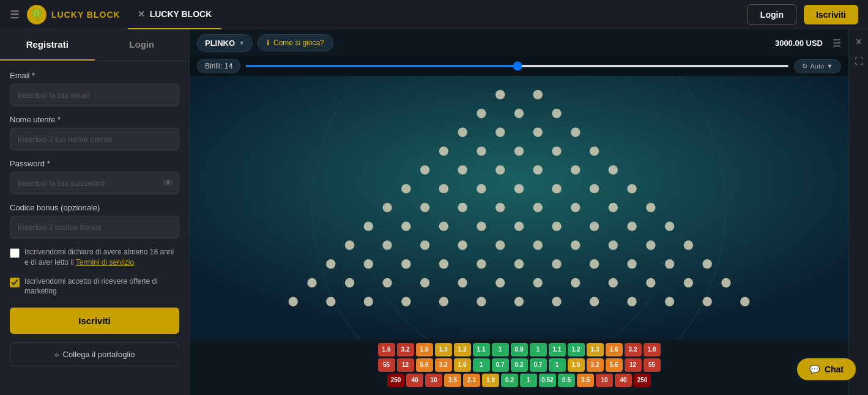 This screenshot has height=395, width=868. I want to click on tab-label: LUCKY BLOCK, so click(181, 14).